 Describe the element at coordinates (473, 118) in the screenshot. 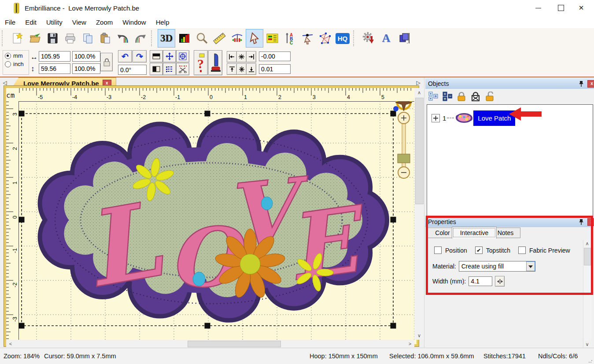

I see `object-row: 1 Love Patch` at that location.